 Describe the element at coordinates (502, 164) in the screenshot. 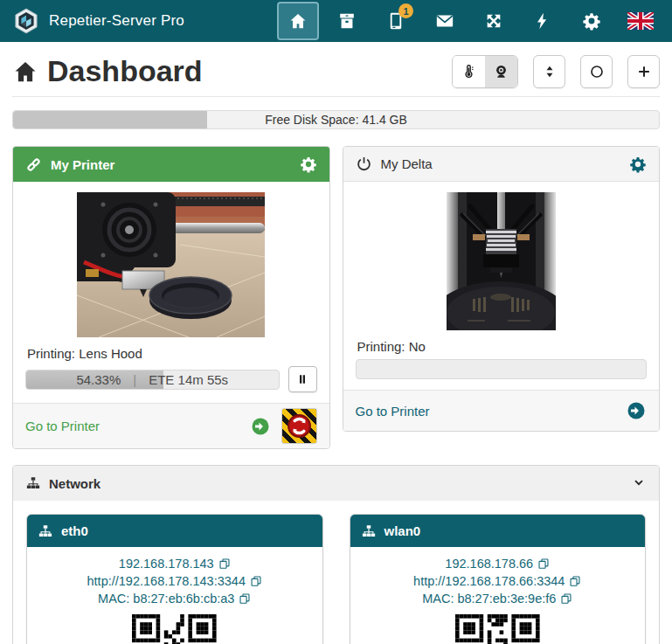

I see `printer-card-header: My Delta` at that location.